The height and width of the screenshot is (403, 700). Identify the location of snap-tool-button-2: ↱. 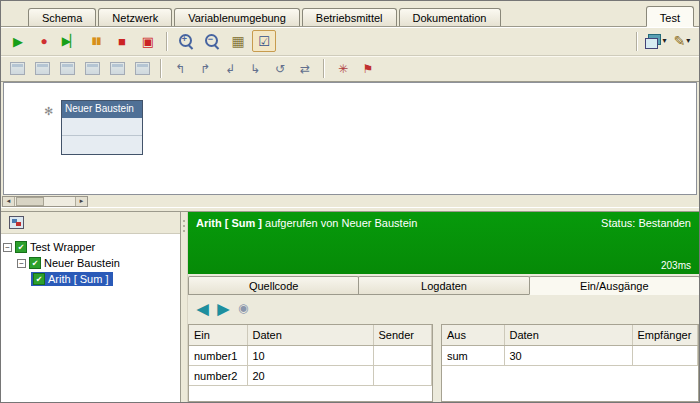
(205, 69).